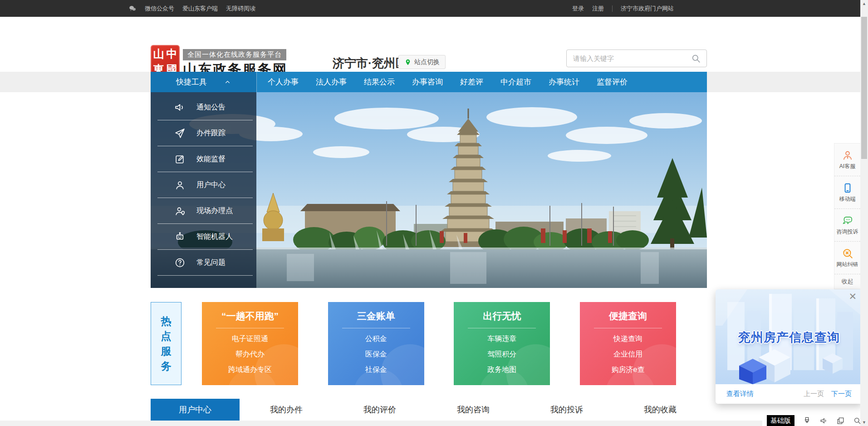 The image size is (868, 426). What do you see at coordinates (200, 9) in the screenshot?
I see `aishandong-app-link: 爱山东客户端` at bounding box center [200, 9].